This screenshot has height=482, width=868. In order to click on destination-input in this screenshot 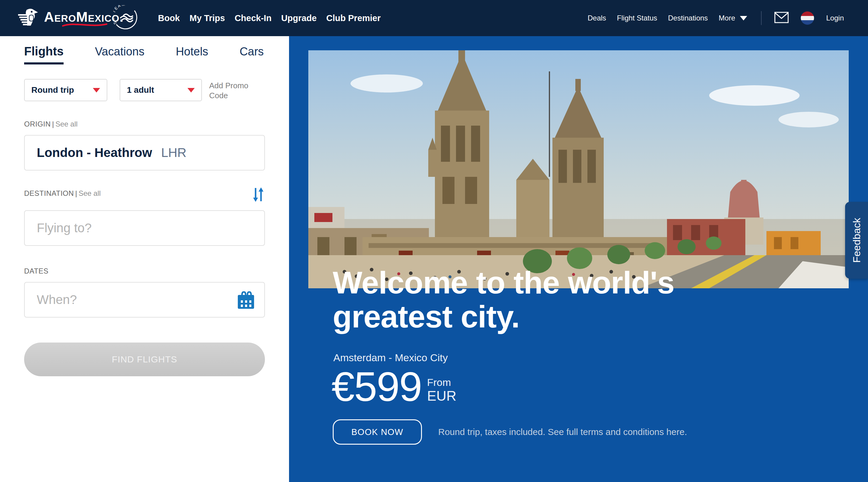, I will do `click(145, 228)`.